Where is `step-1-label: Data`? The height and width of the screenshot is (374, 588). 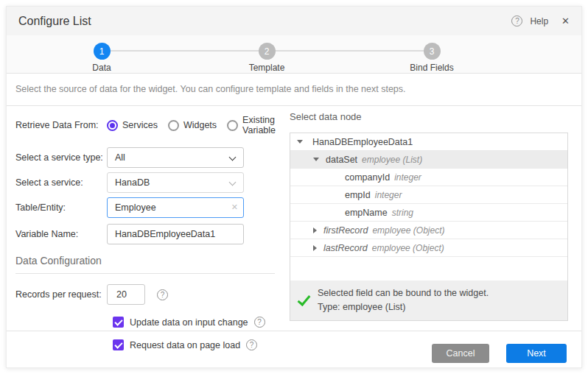
step-1-label: Data is located at coordinates (102, 68).